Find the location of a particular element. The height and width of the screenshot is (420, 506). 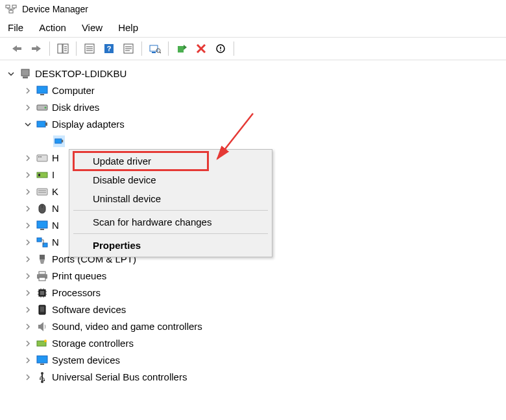

disable-icon is located at coordinates (221, 49).